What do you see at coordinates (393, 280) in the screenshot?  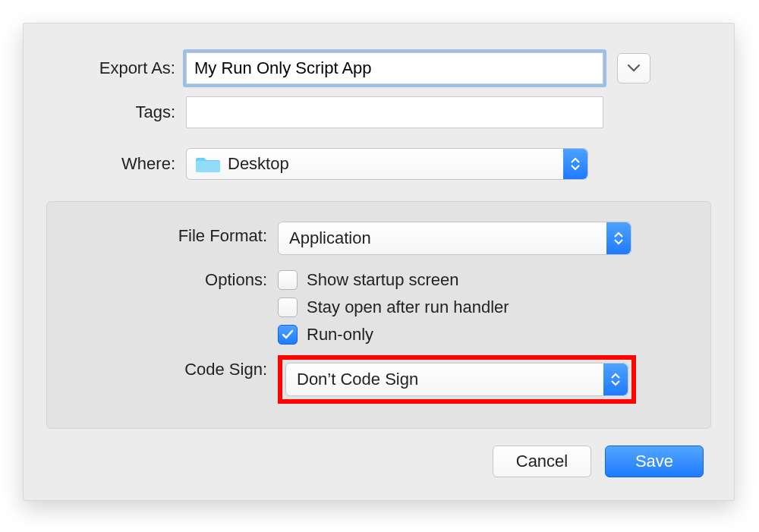 I see `show-startup-checkbox: Show startup screen` at bounding box center [393, 280].